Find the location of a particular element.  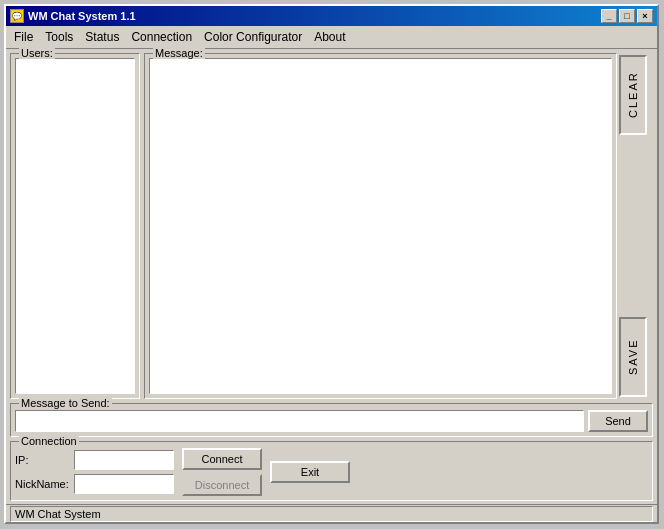

message-send-label: Message to Send: is located at coordinates (66, 403).